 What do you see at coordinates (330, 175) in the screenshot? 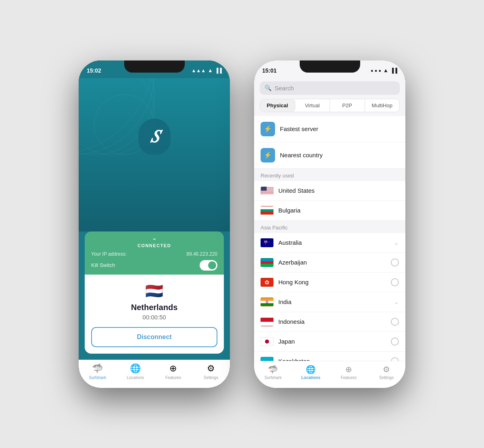
I see `recently-used-header: Recently used` at bounding box center [330, 175].